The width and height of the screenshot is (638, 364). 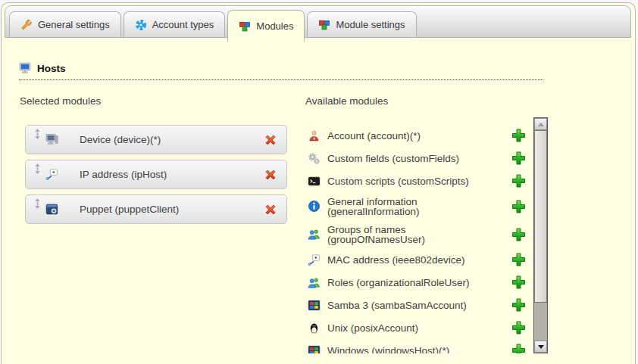 What do you see at coordinates (52, 68) in the screenshot?
I see `hosts-title: Hosts` at bounding box center [52, 68].